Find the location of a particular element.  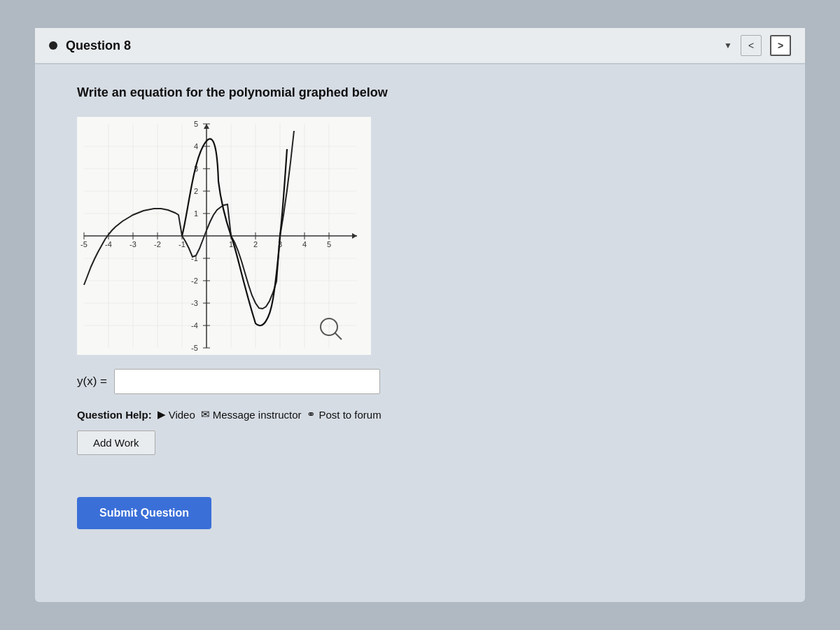

prev-nav-button: < is located at coordinates (751, 46).